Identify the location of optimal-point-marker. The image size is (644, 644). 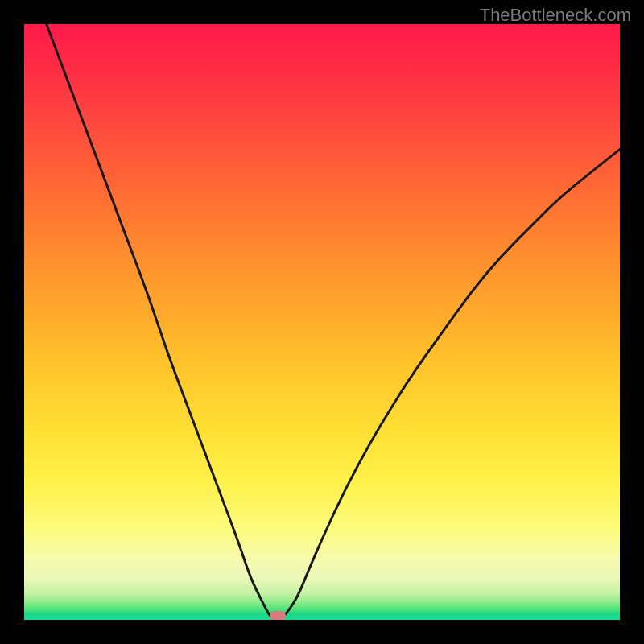
(278, 615).